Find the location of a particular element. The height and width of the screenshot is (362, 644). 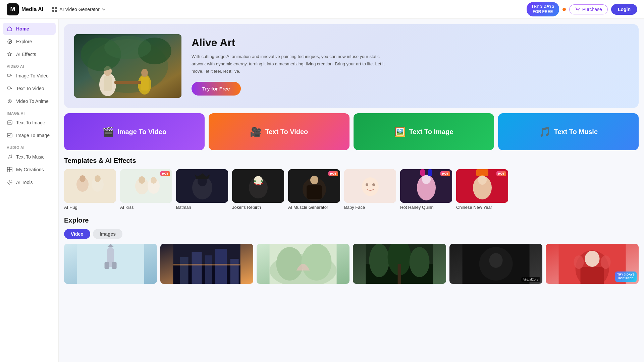

text-to-video-card: 🎥 Text To Video is located at coordinates (279, 132).